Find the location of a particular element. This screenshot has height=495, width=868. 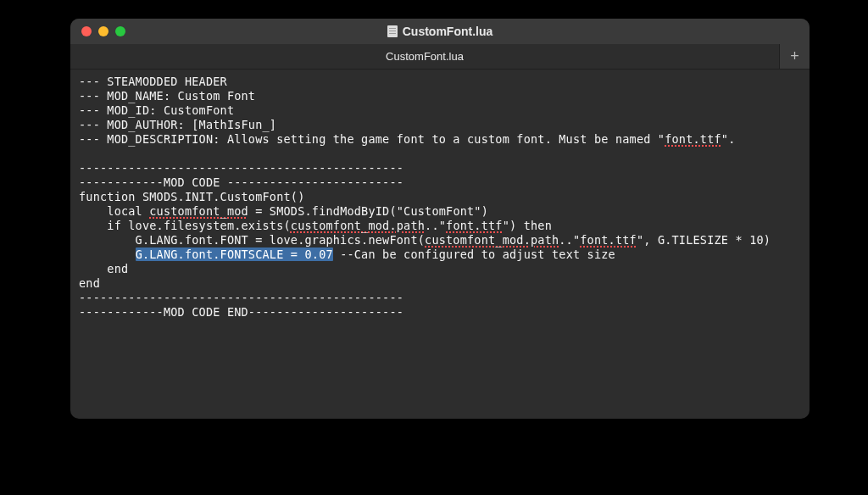

new-tab-button: + is located at coordinates (794, 56).